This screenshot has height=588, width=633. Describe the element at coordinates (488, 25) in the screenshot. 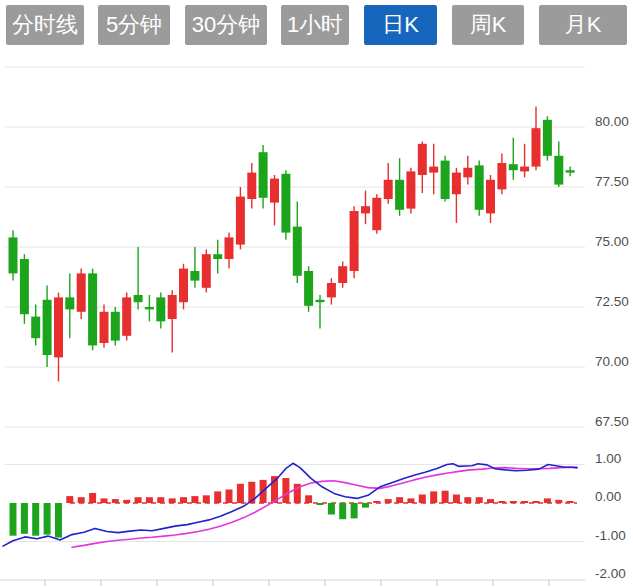

I see `tab-weekly-k: 周K` at that location.